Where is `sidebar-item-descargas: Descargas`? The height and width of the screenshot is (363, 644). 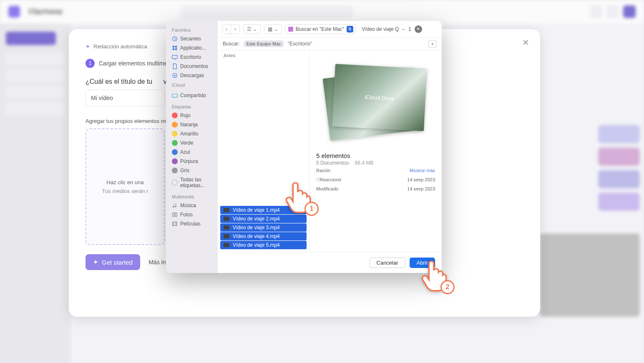 sidebar-item-descargas: Descargas is located at coordinates (192, 75).